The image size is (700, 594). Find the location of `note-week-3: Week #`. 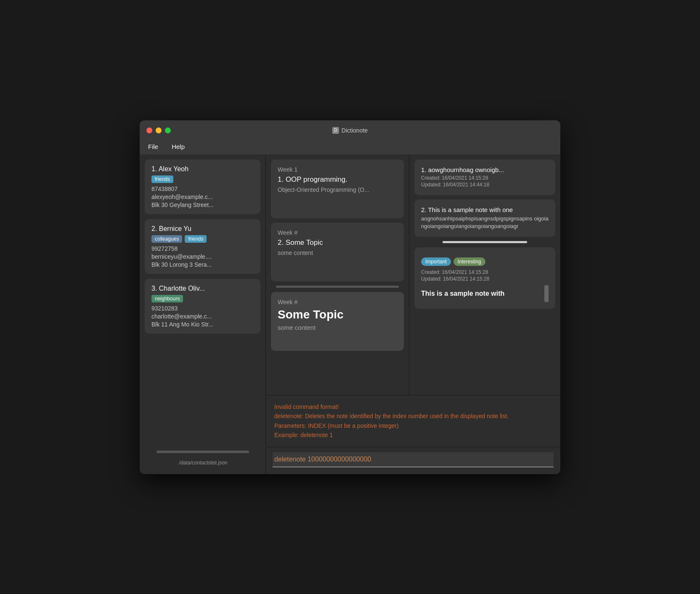

note-week-3: Week # is located at coordinates (337, 302).